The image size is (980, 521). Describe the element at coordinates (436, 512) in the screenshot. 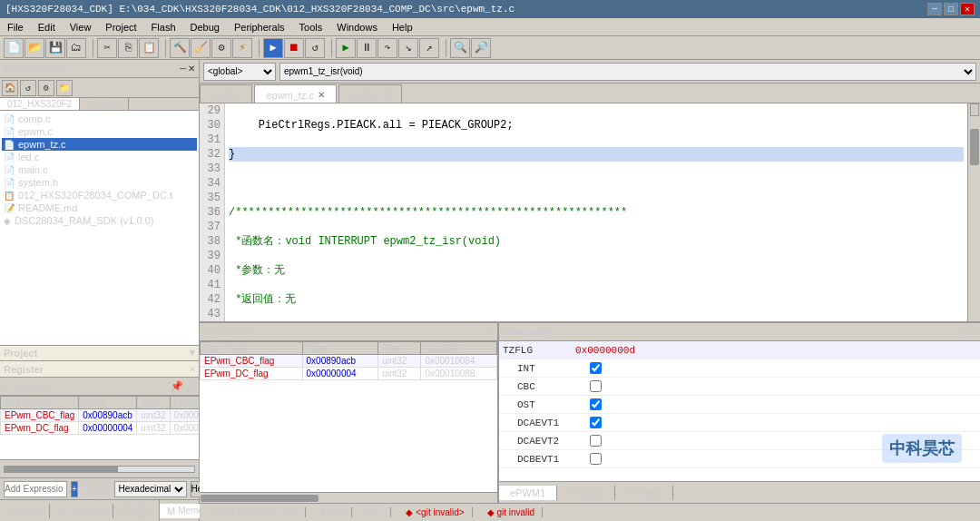

I see `status-git: ◆ <git invalid>` at that location.